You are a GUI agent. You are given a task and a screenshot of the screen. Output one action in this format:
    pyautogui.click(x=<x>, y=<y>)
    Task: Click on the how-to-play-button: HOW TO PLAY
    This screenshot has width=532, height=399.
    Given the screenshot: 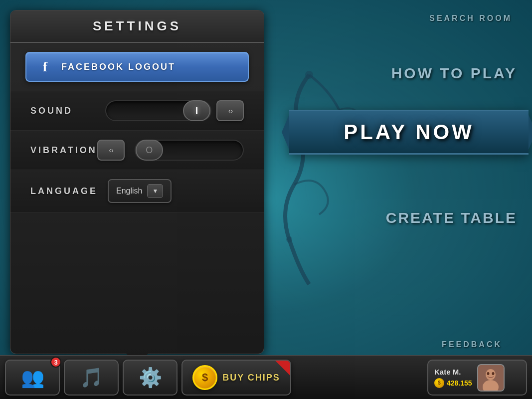 What is the action you would take?
    pyautogui.click(x=454, y=73)
    